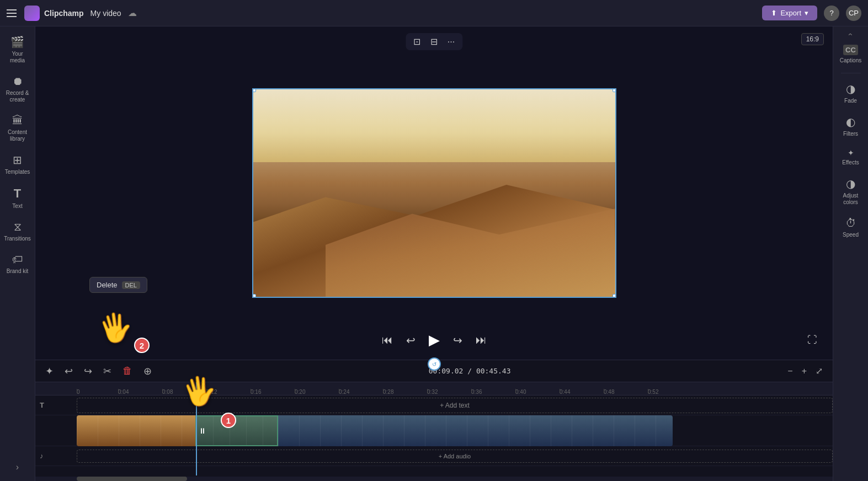  What do you see at coordinates (127, 371) in the screenshot?
I see `delete-button: 🗑` at bounding box center [127, 371].